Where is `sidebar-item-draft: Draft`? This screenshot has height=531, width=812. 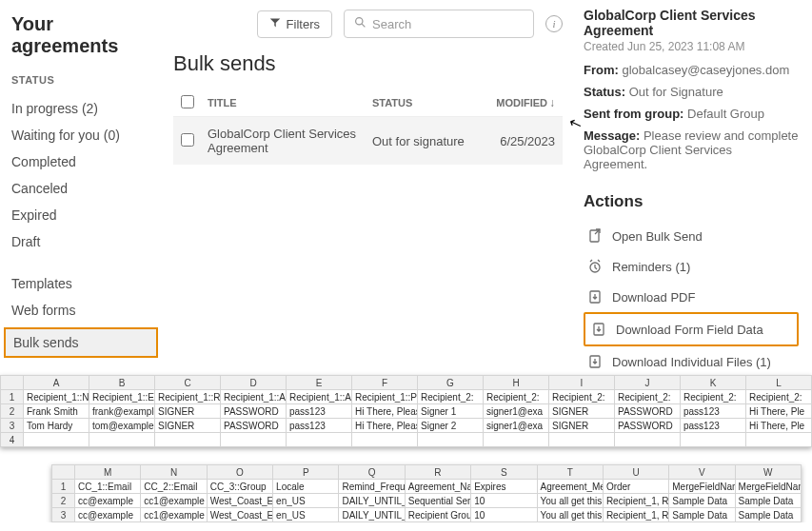 sidebar-item-draft: Draft is located at coordinates (81, 242).